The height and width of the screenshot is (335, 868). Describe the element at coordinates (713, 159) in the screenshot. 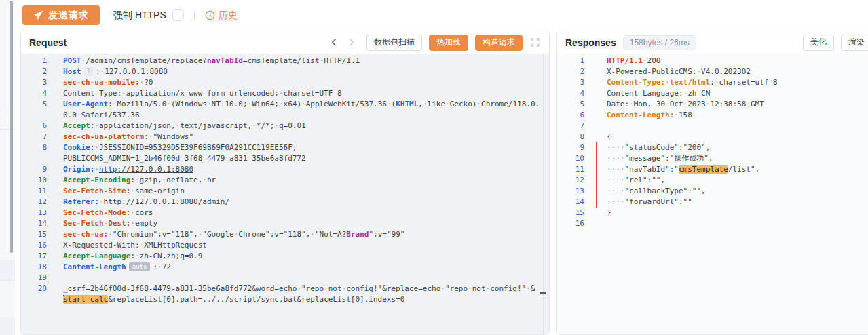

I see `code-line: 10····"message":"操作成功",` at that location.